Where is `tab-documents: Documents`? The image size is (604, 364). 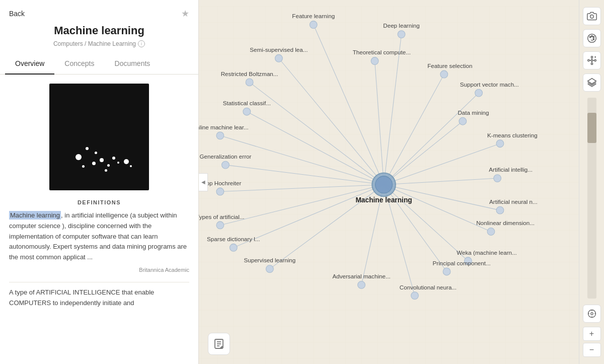
tab-documents: Documents is located at coordinates (133, 64).